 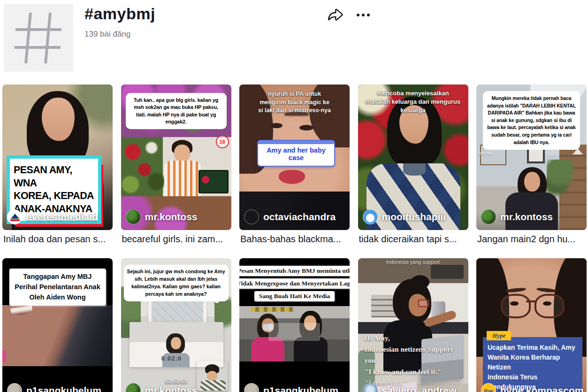 I want to click on share-button, so click(x=336, y=15).